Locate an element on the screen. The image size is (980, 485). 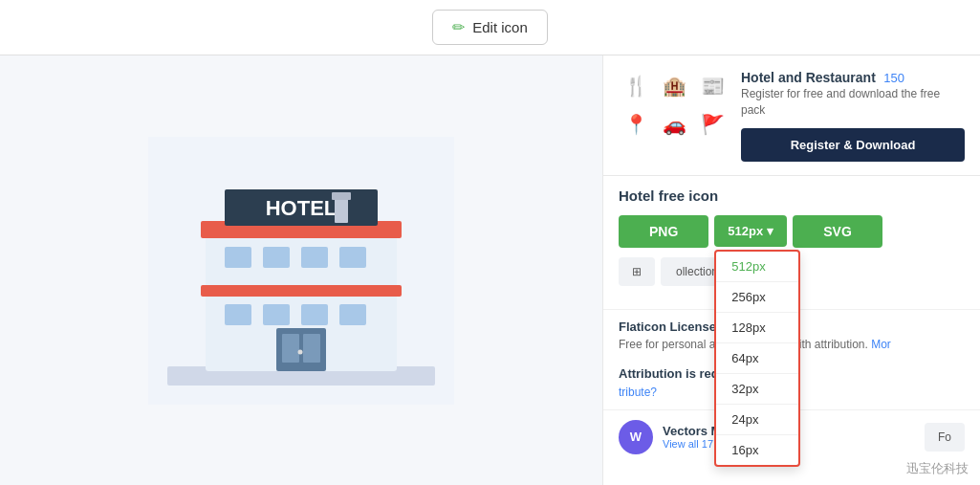
pack-title: Hotel and Restaurant is located at coordinates (809, 77).